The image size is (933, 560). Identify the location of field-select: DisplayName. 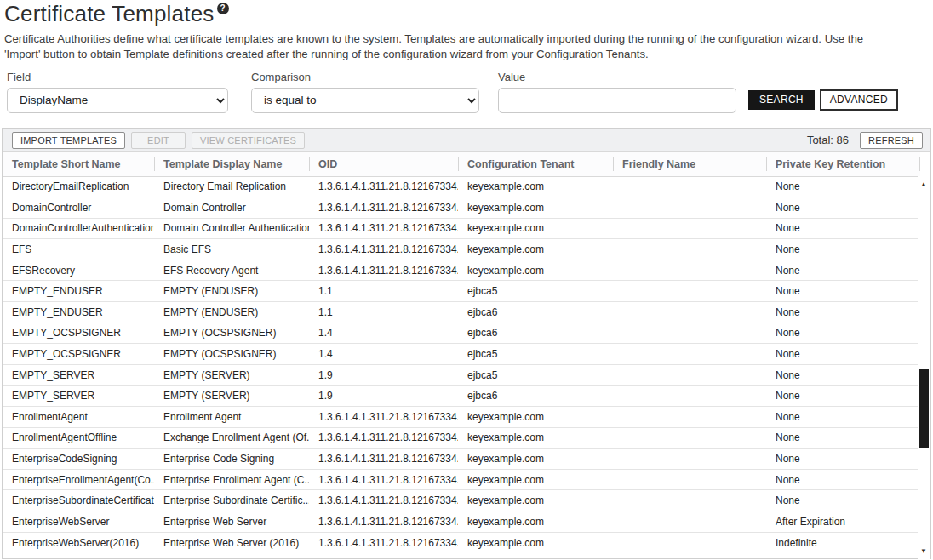
(117, 100).